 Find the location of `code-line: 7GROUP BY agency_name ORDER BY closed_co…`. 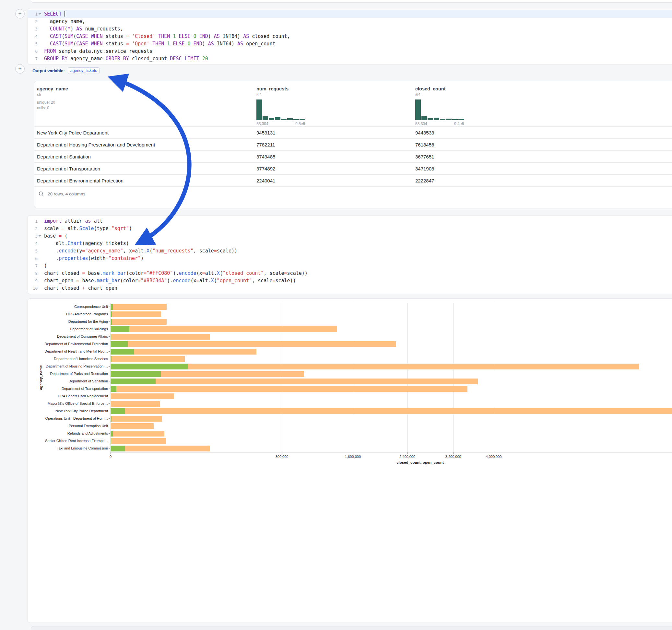

code-line: 7GROUP BY agency_name ORDER BY closed_co… is located at coordinates (350, 59).